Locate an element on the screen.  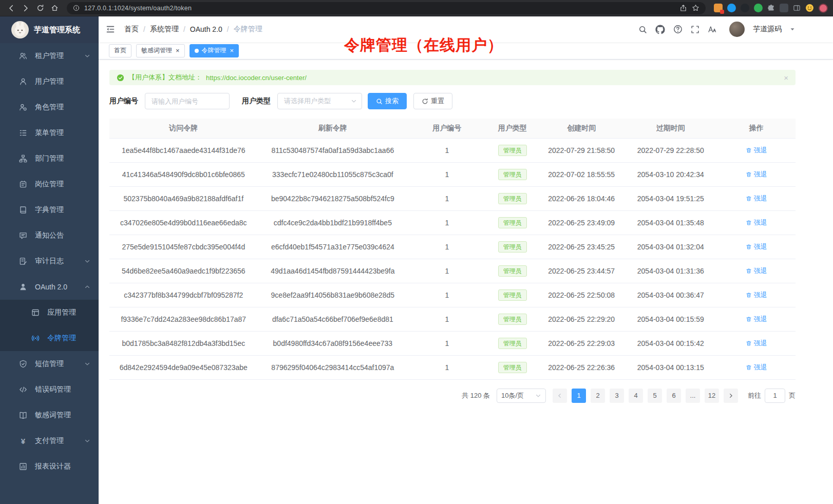
site-info-icon is located at coordinates (76, 8).